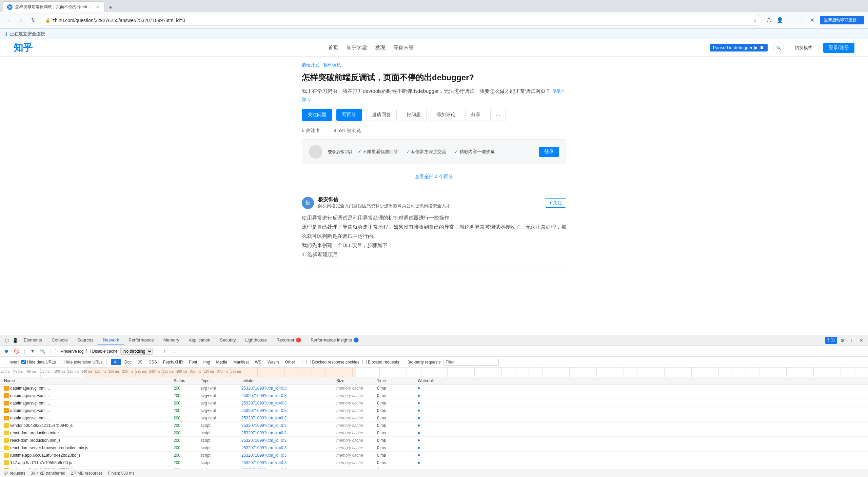  I want to click on devtools-more-button: ⋮, so click(852, 340).